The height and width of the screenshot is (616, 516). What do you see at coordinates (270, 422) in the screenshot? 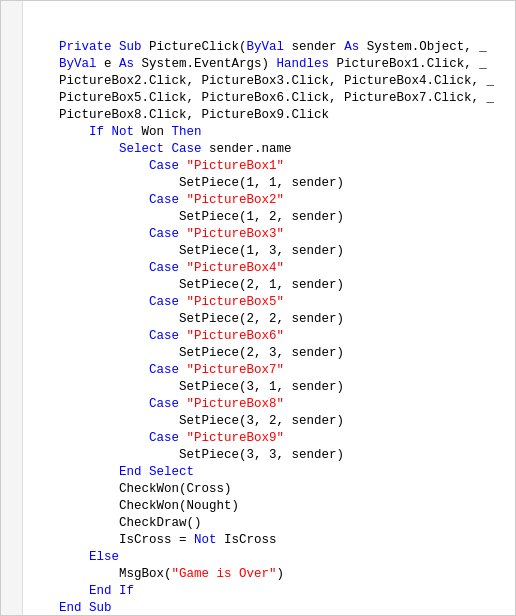
I see `code-line: SetPiece(3, 2, sender)` at bounding box center [270, 422].